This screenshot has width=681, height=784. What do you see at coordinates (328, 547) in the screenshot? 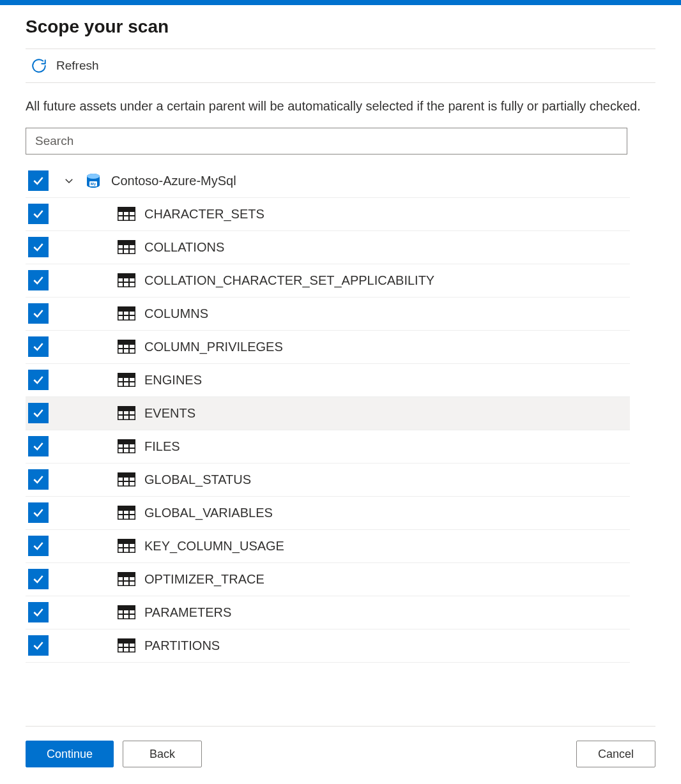
I see `tree-child-row: KEY_COLUMN_USAGE` at bounding box center [328, 547].